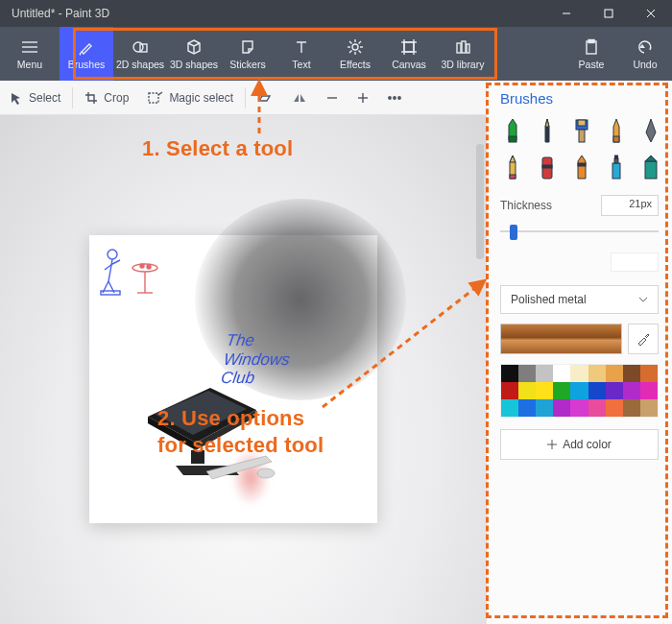 Image resolution: width=672 pixels, height=624 pixels. What do you see at coordinates (409, 47) in the screenshot?
I see `canvas-icon` at bounding box center [409, 47].